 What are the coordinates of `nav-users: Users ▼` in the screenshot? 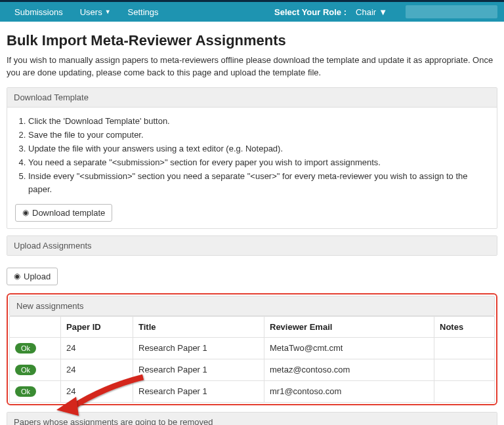 It's located at (96, 12).